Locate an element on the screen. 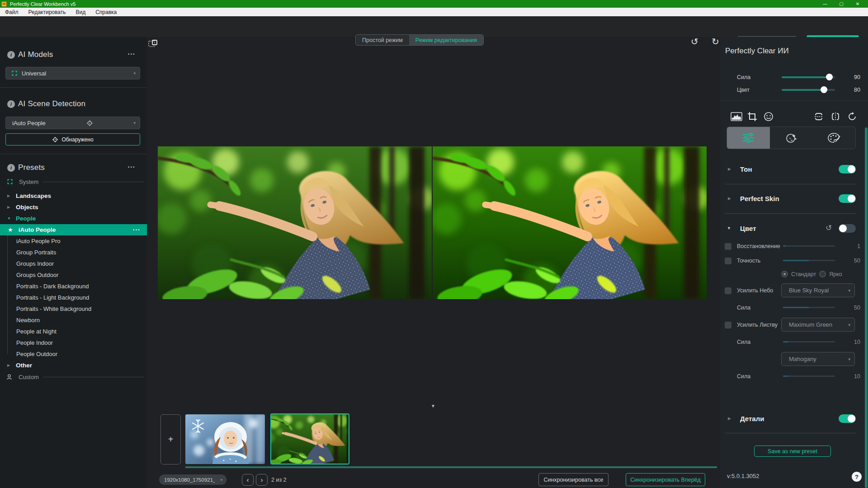 The image size is (868, 488). tree-preset-iauto-people: ★ iAuto People ••• is located at coordinates (73, 230).